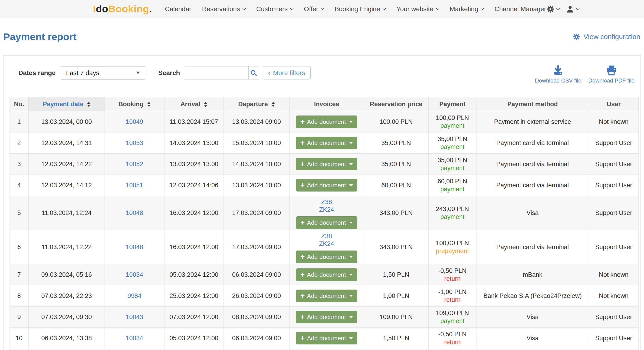 The image size is (644, 350). What do you see at coordinates (322, 37) in the screenshot?
I see `page-header: Payment report View configuration` at bounding box center [322, 37].